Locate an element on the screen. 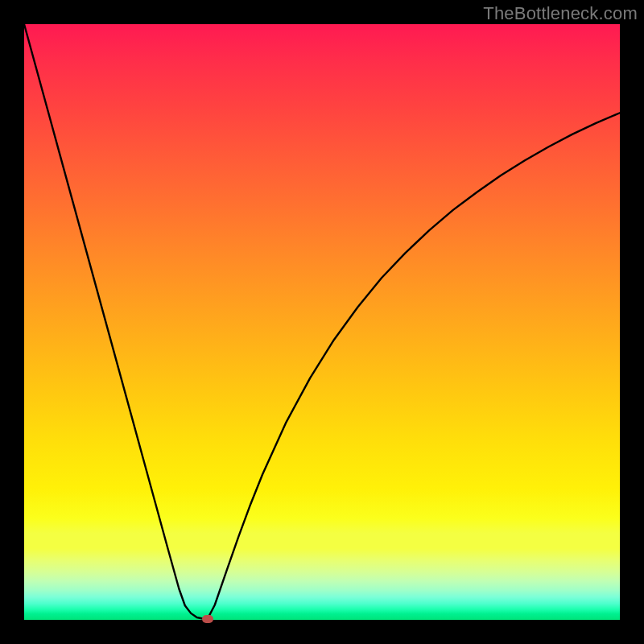  optimal-point-marker is located at coordinates (208, 619).